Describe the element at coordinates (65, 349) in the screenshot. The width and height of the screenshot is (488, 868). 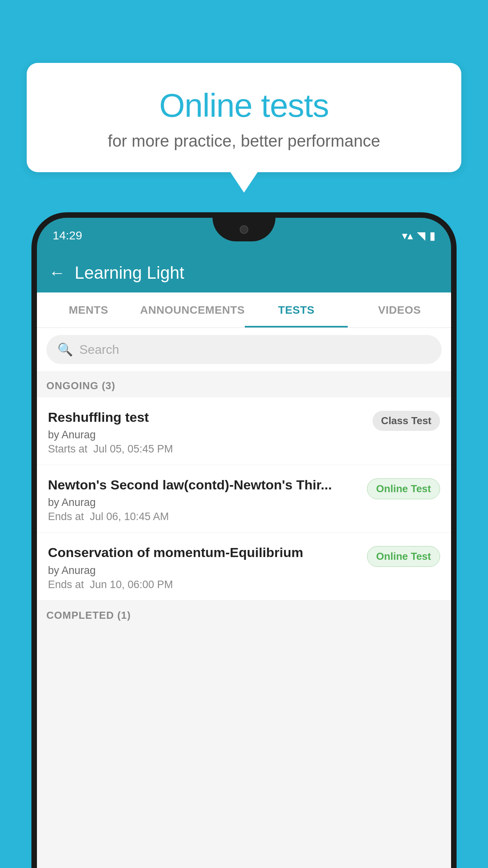
I see `search-icon: 🔍` at that location.